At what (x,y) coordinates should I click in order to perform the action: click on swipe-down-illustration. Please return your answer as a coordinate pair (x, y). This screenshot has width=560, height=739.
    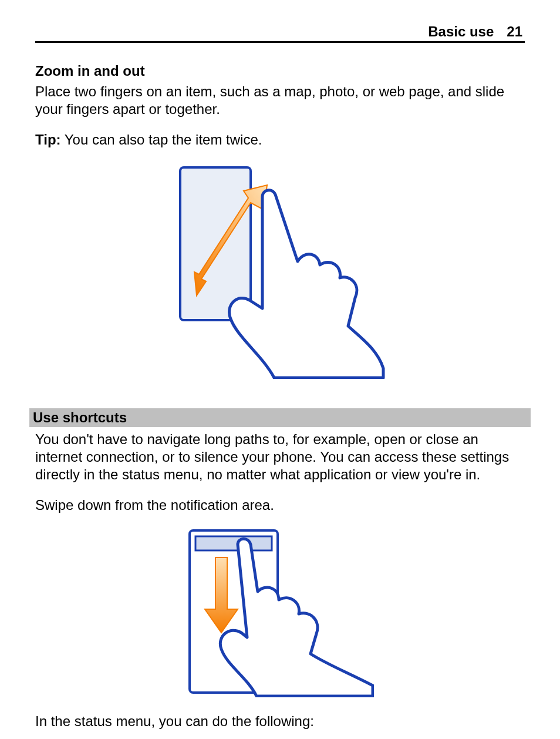
    Looking at the image, I should click on (280, 612).